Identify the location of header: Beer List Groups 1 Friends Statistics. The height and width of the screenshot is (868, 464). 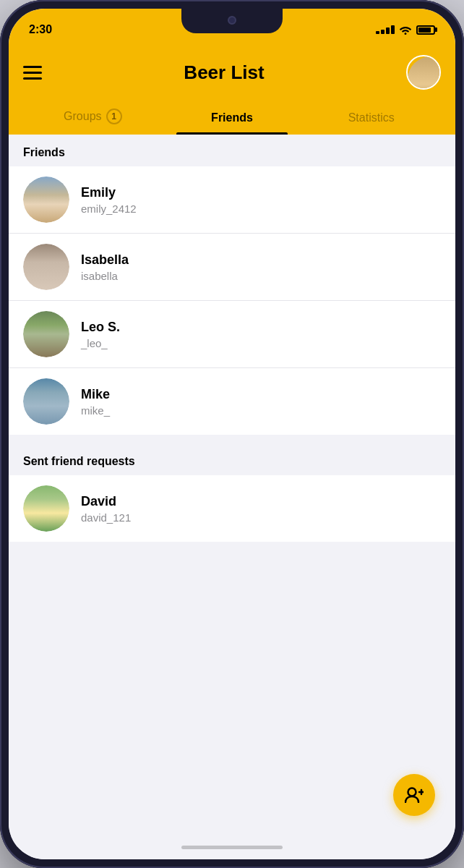
(232, 89).